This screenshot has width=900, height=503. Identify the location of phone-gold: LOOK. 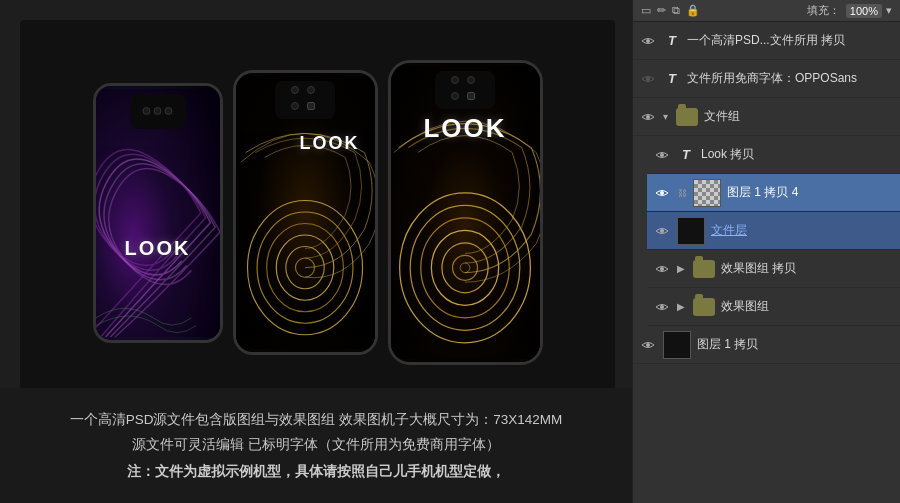
(306, 212).